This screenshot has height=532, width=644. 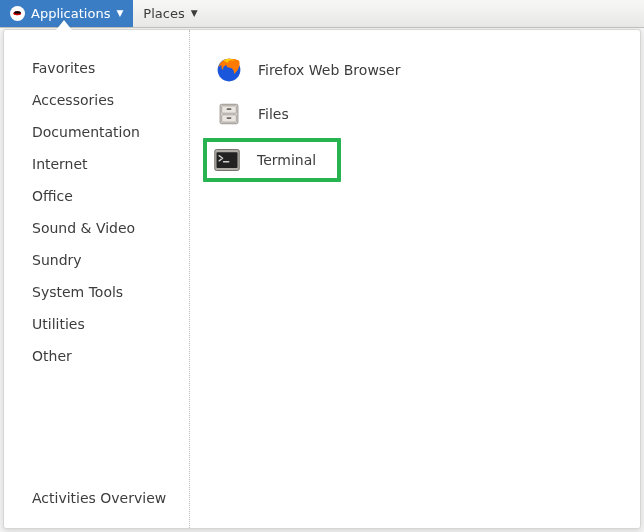 I want to click on activities-overview: Activities Overview, so click(x=106, y=496).